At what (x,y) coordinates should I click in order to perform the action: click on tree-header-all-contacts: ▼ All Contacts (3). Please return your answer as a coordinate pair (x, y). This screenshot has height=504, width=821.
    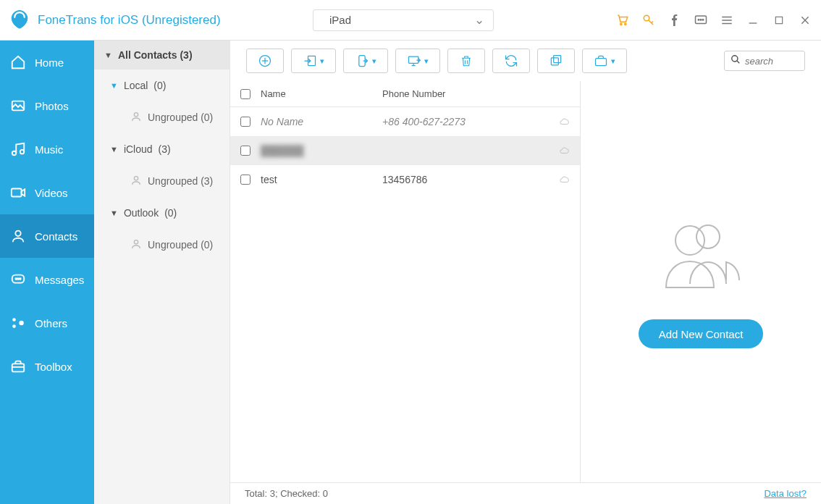
    Looking at the image, I should click on (162, 55).